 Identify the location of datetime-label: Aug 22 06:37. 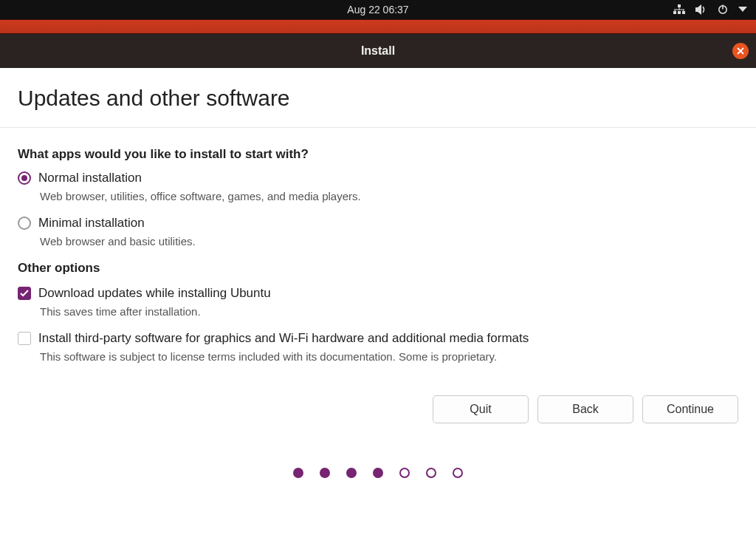
(378, 10).